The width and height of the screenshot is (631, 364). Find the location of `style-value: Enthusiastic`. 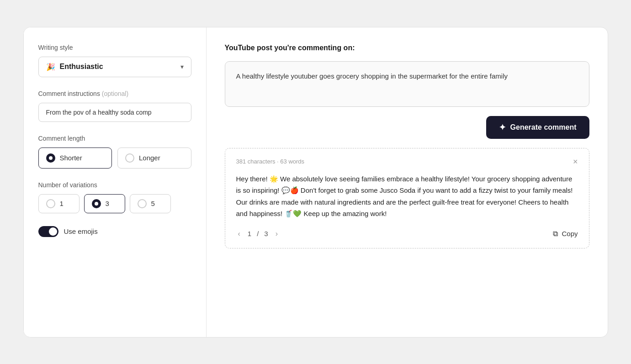

style-value: Enthusiastic is located at coordinates (81, 67).